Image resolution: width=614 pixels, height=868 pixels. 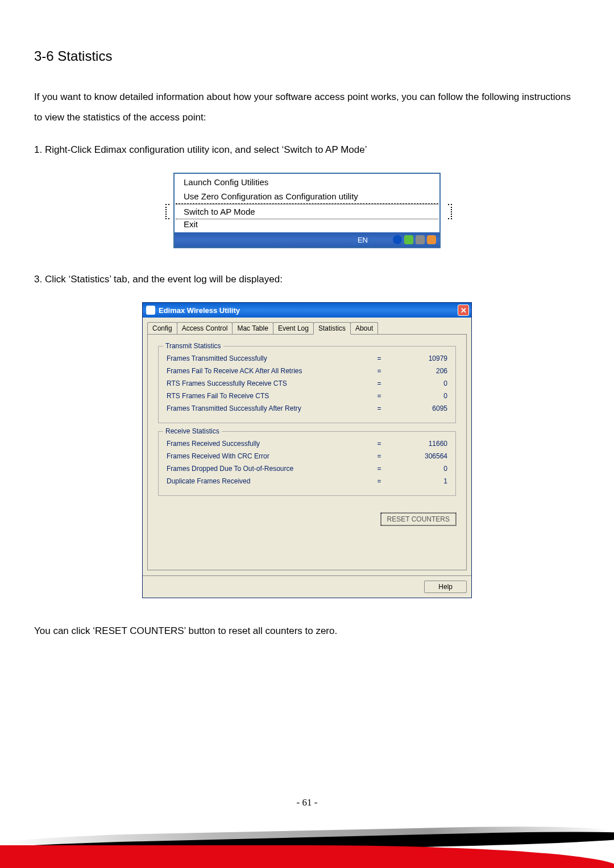 What do you see at coordinates (307, 383) in the screenshot?
I see `table-row: RTS Frames Successfully Receive CTS = 0` at bounding box center [307, 383].